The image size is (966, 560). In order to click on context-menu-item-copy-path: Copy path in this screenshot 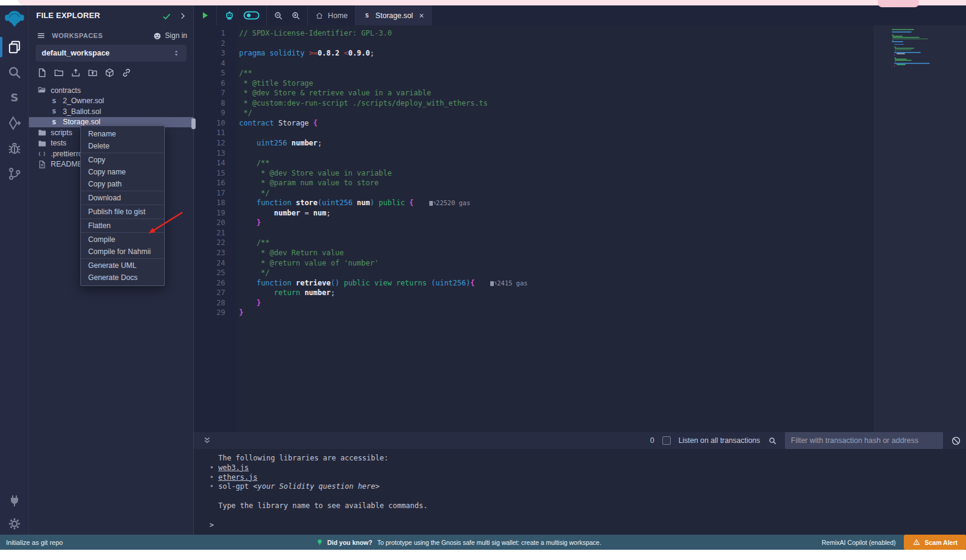, I will do `click(123, 184)`.